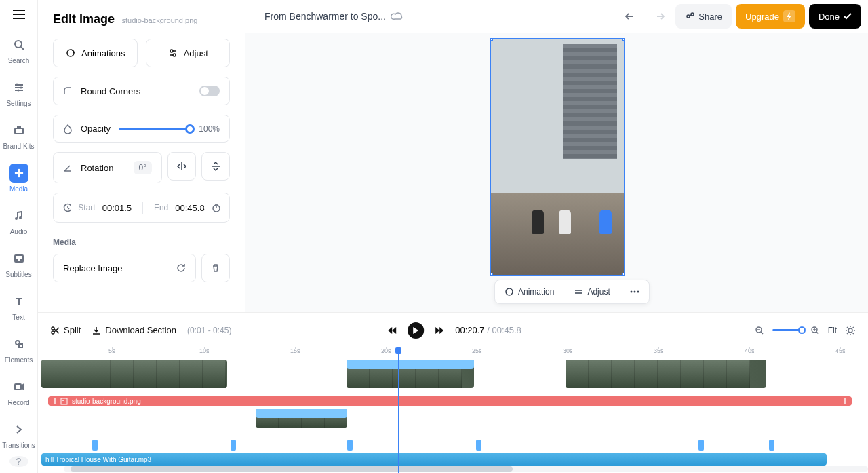  What do you see at coordinates (68, 129) in the screenshot?
I see `opacity-icon` at bounding box center [68, 129].